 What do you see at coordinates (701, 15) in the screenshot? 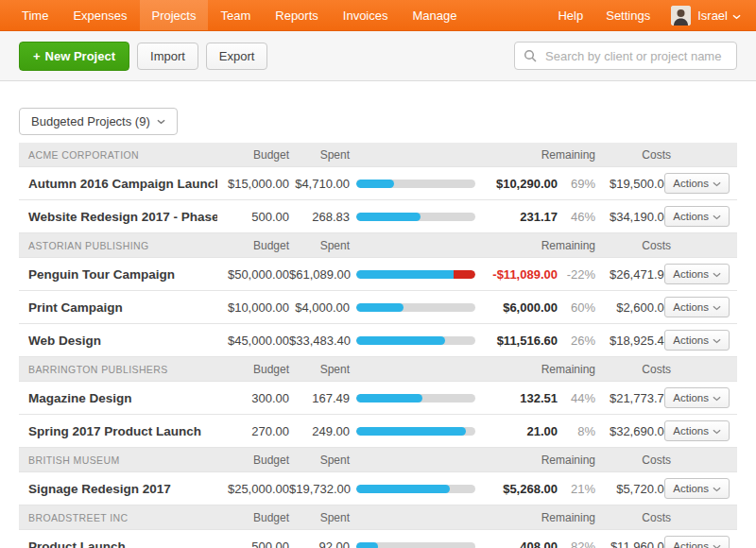
I see `user-menu: Israel` at bounding box center [701, 15].